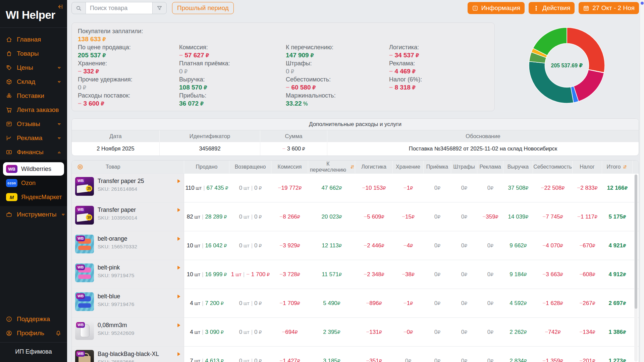 The image size is (644, 362). Describe the element at coordinates (355, 245) in the screenshot. I see `table-row: WBbelt-orangeSKU: 15657033210 шт|16 042 …` at that location.